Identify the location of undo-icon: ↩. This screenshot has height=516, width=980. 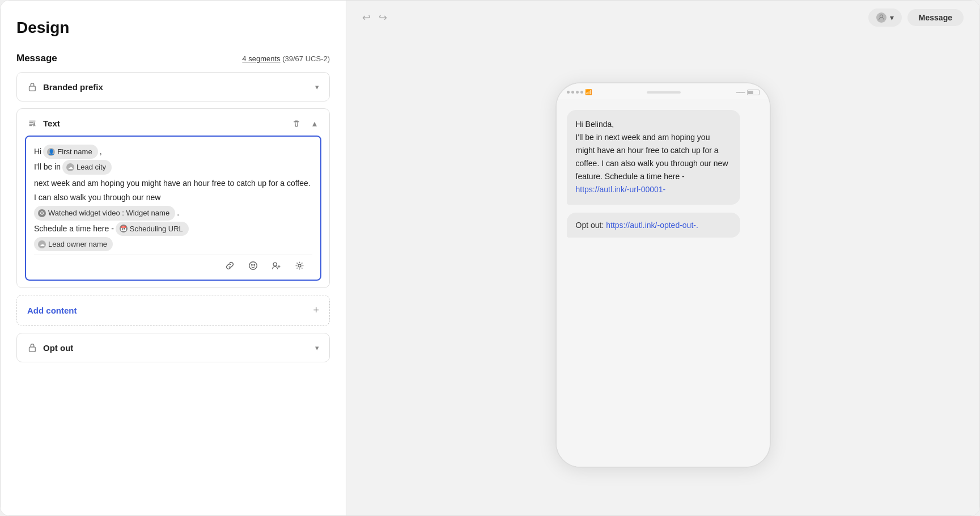
(366, 18).